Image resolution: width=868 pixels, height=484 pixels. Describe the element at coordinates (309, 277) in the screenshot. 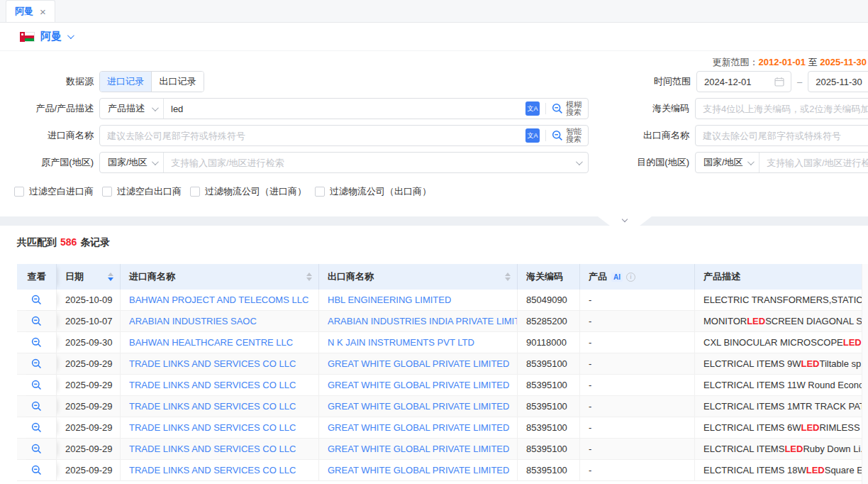

I see `sort-control-importer` at that location.